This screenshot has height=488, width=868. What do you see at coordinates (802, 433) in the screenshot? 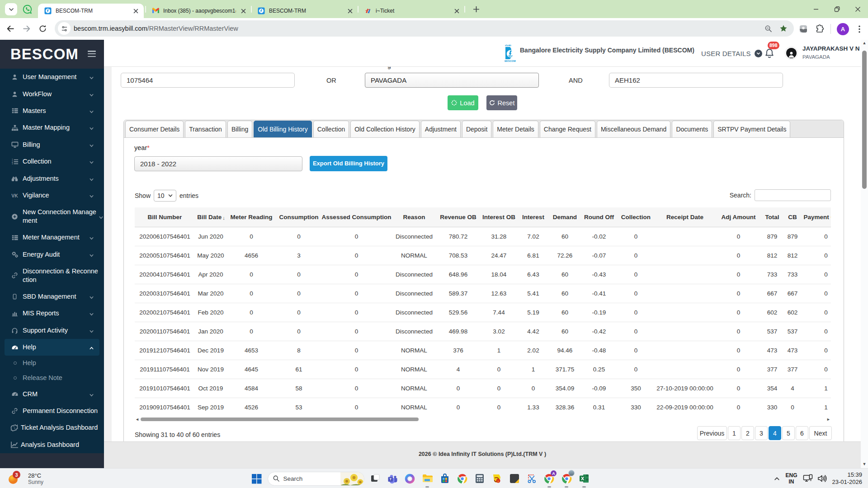
I see `page-button-6: 6` at bounding box center [802, 433].